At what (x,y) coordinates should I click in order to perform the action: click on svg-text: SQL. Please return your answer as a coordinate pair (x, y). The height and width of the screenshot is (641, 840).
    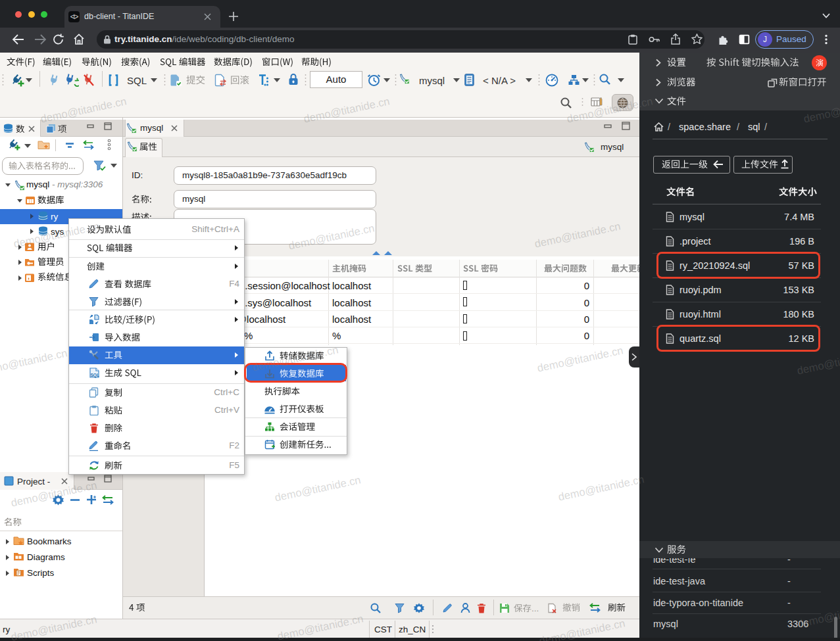
    Looking at the image, I should click on (95, 375).